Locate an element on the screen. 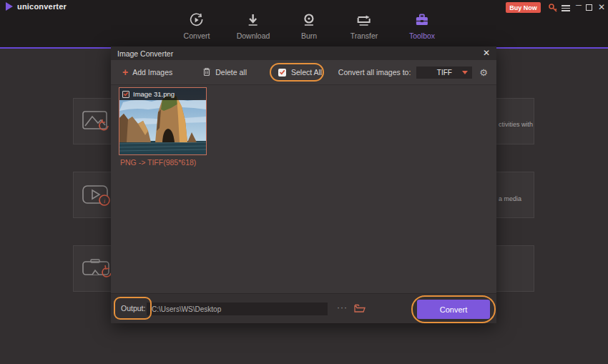 The image size is (608, 364). tab-transfer: Transfer is located at coordinates (365, 26).